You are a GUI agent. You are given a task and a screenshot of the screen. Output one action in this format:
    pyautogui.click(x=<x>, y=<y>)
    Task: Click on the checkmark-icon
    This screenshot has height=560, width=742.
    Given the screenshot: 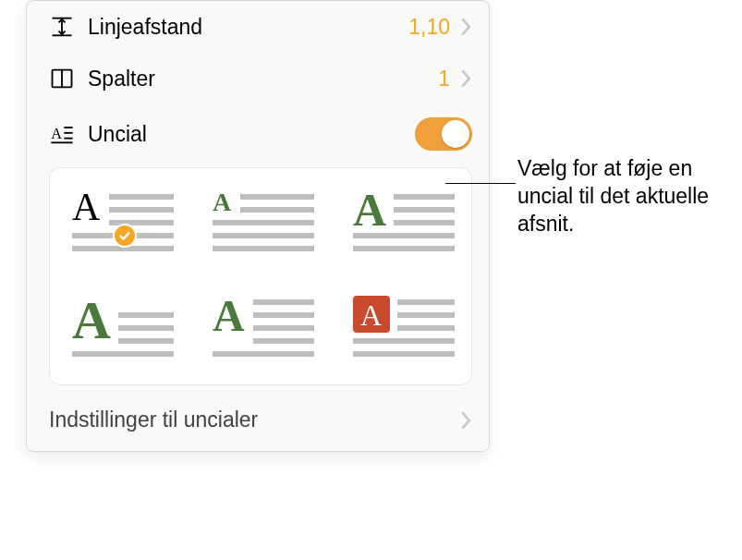 What is the action you would take?
    pyautogui.click(x=125, y=236)
    